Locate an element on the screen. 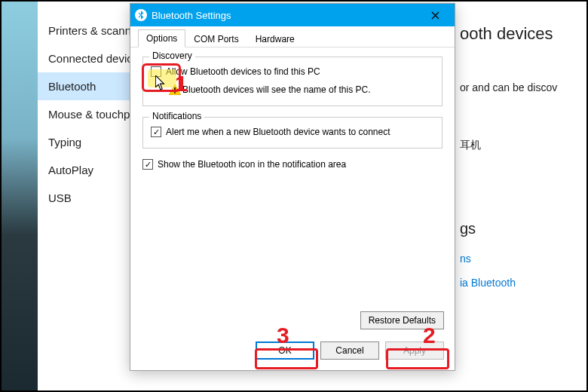 This screenshot has width=588, height=392. sidebar-item-bluetooth: Bluetooth is located at coordinates (87, 86).